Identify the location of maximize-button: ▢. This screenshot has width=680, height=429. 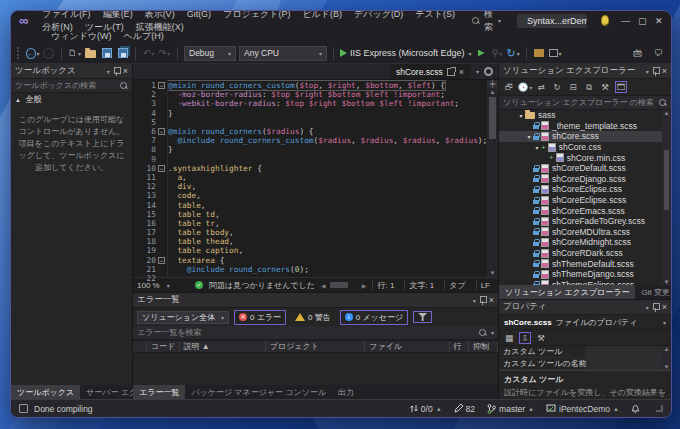
(642, 21).